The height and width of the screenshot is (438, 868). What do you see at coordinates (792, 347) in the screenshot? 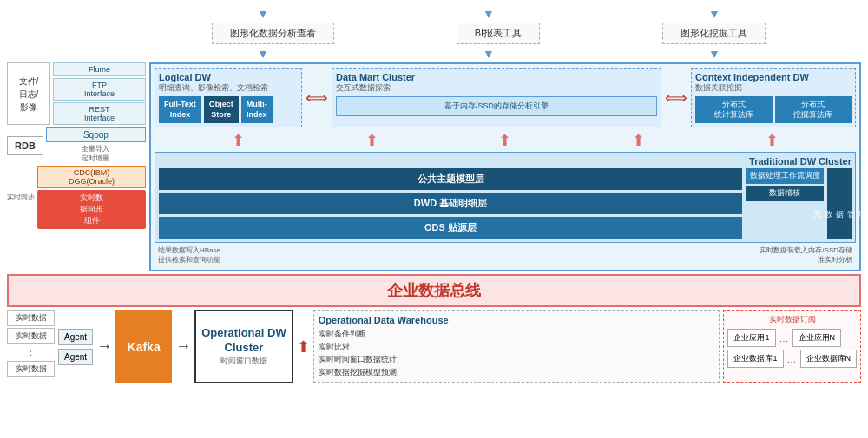
I see `enterprise-apps: 实时数据订阅 企业应用1 … 企业应用N 企业数据库1 … 企业数据库N` at bounding box center [792, 347].